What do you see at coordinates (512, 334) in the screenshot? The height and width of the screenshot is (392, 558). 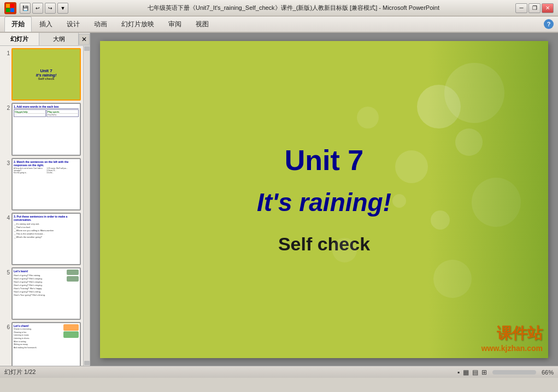 I see `watermark-cn-text: 课件站` at bounding box center [512, 334].